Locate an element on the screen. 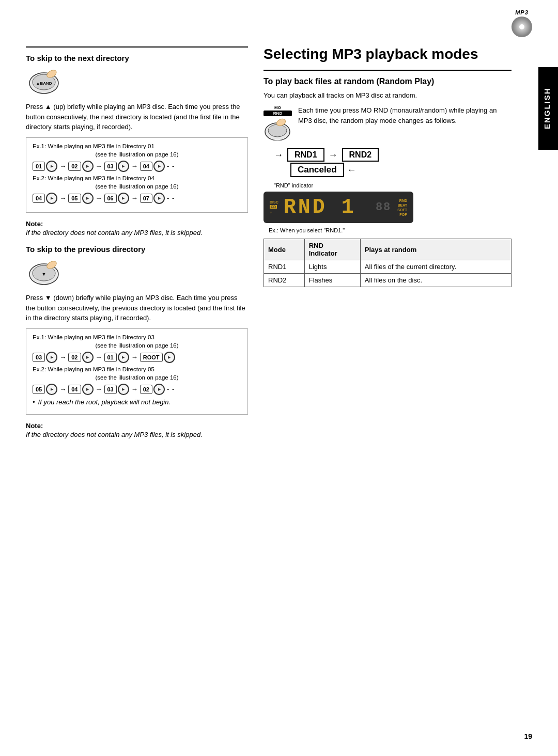 This screenshot has width=558, height=756. dashes-3: - - is located at coordinates (171, 389).